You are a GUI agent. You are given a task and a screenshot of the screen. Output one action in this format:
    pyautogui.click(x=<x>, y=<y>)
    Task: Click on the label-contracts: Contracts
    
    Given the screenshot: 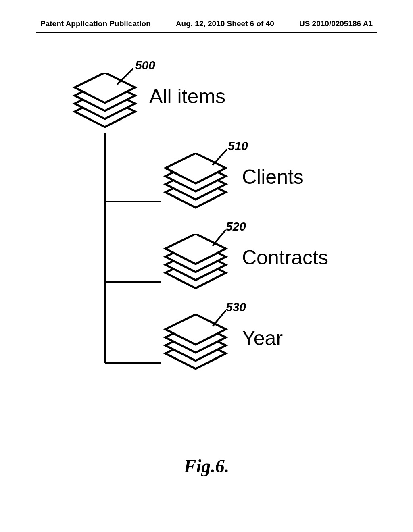 What is the action you would take?
    pyautogui.click(x=285, y=258)
    